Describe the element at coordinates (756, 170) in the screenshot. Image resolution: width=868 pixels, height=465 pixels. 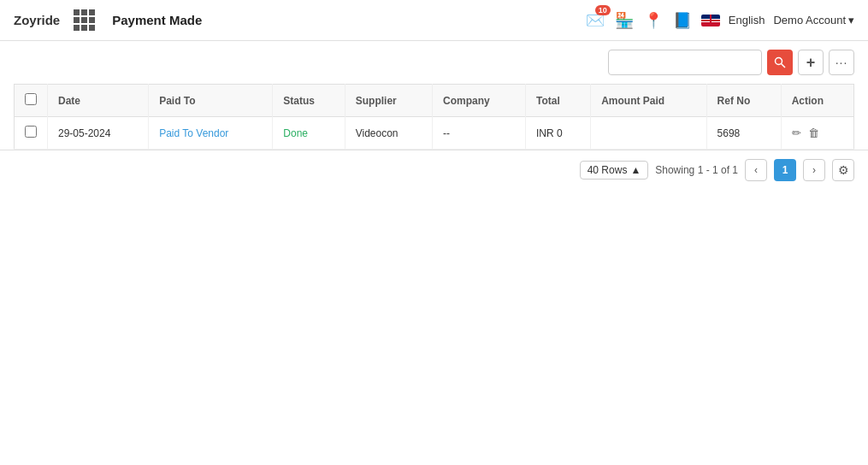
I see `prev-page-button: ‹` at that location.